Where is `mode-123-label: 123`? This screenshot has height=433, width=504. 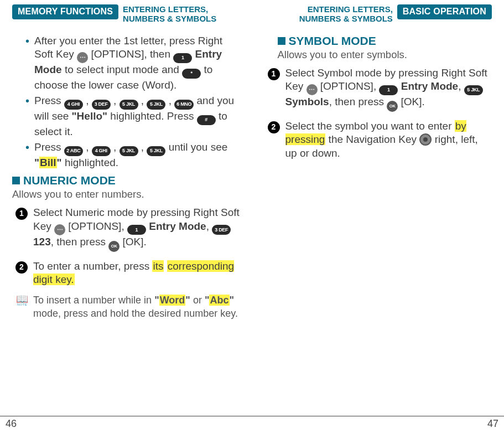
mode-123-label: 123 is located at coordinates (42, 241).